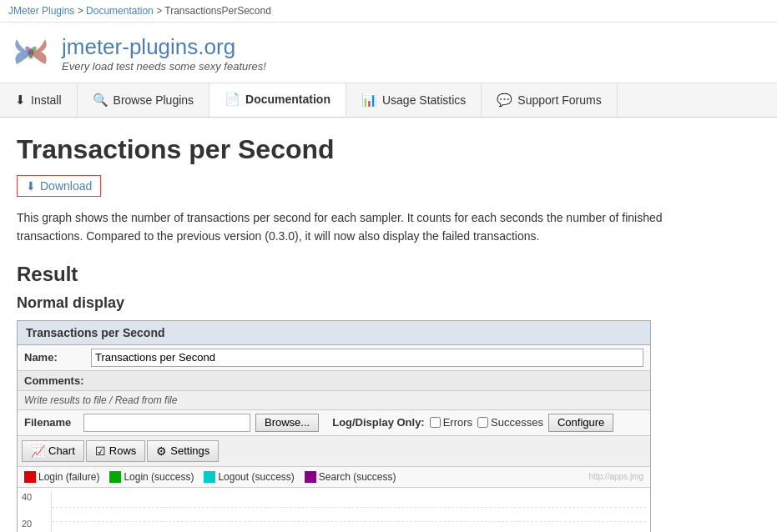 This screenshot has width=777, height=532. Describe the element at coordinates (124, 450) in the screenshot. I see `rows-tab-label: Rows` at that location.